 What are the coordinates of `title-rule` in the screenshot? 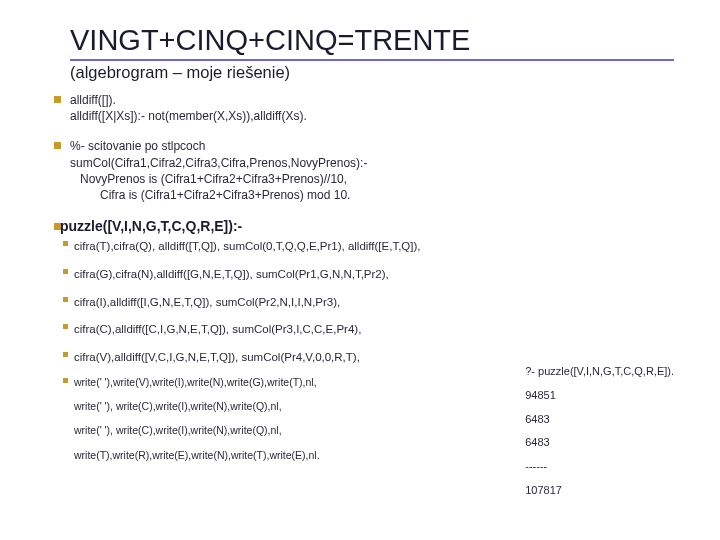 It's located at (372, 60).